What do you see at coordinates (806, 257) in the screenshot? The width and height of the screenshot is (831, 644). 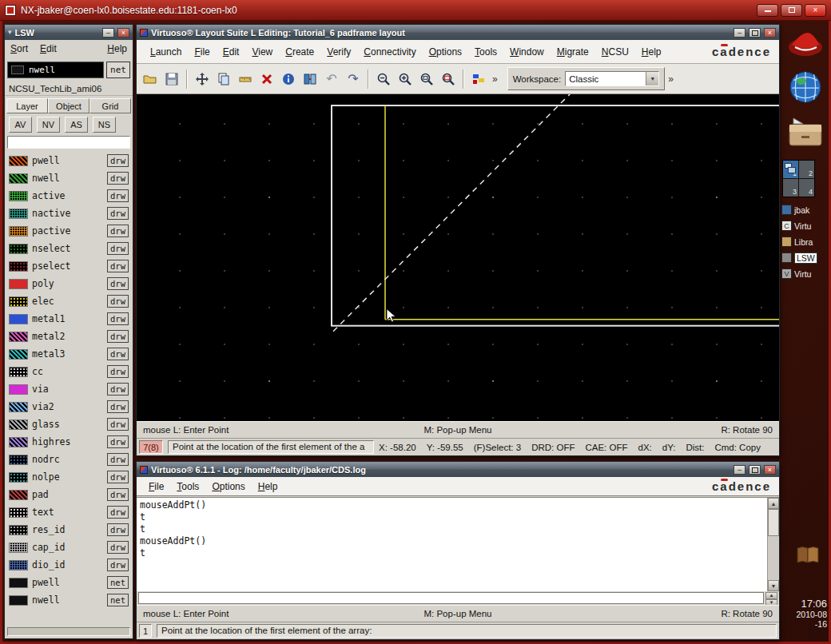 I see `task-button-lsw: LSW` at bounding box center [806, 257].